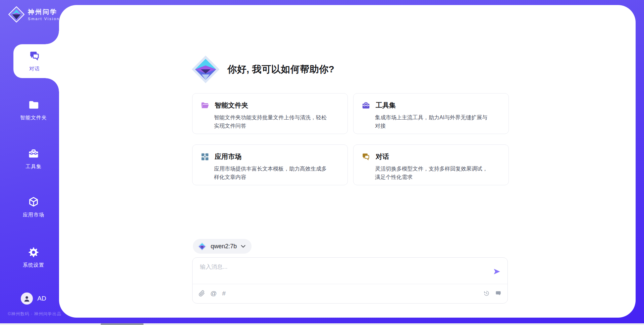 Image resolution: width=644 pixels, height=325 pixels. I want to click on active-tab-fillet-top, so click(52, 38).